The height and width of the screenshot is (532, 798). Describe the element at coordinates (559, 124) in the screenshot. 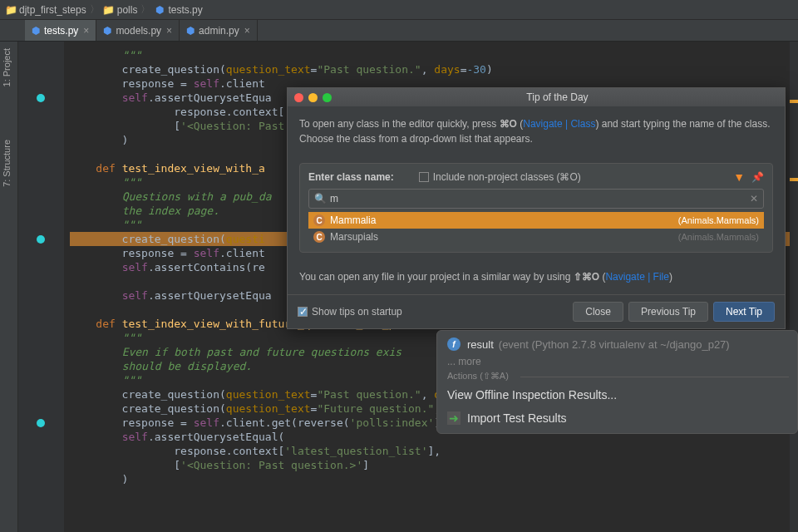

I see `navigate-class-link: Navigate | Class` at that location.